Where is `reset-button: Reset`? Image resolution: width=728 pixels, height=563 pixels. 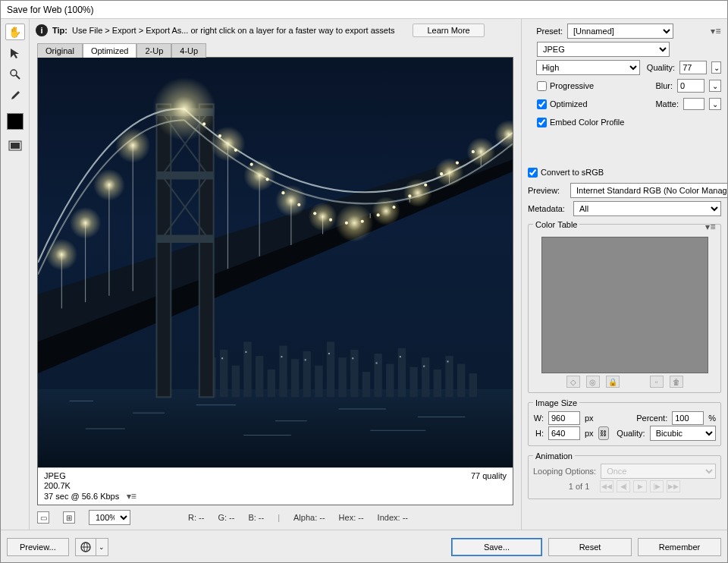
reset-button: Reset is located at coordinates (590, 547).